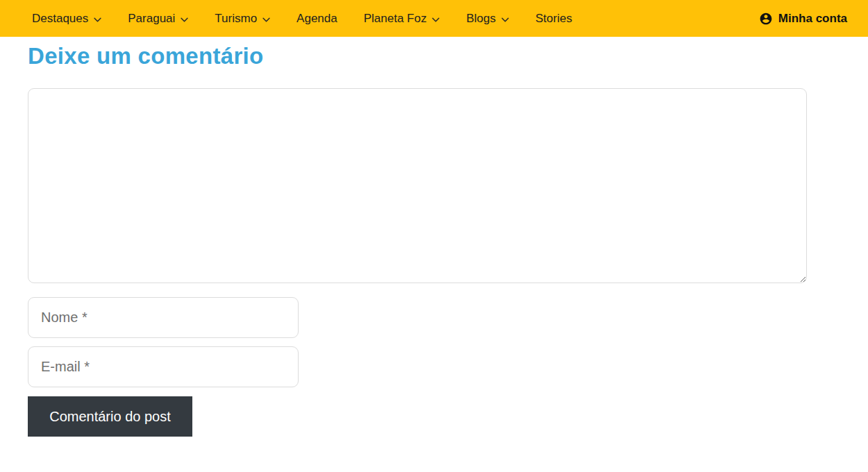 The height and width of the screenshot is (472, 868). I want to click on account-menu-label: Minha conta, so click(812, 19).